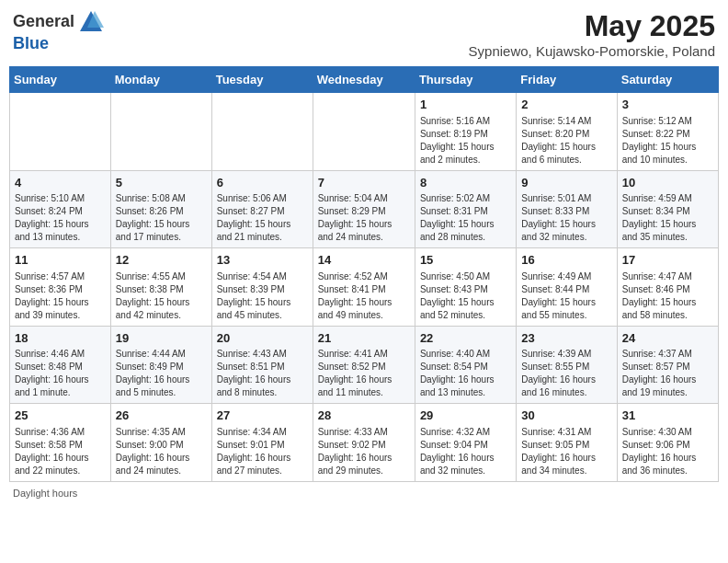  Describe the element at coordinates (161, 364) in the screenshot. I see `calendar-cell: 19Sunrise: 4:44 AM Sunset: 8:49 PM Dayli…` at that location.